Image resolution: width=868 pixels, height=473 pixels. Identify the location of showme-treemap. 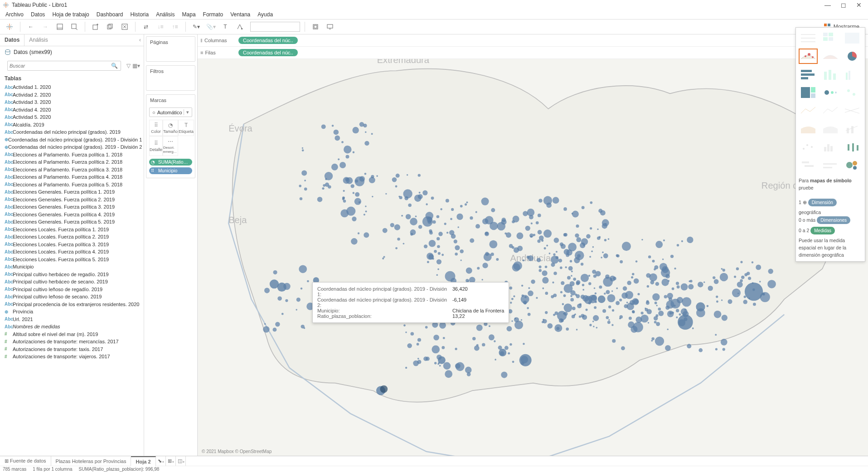
(808, 93).